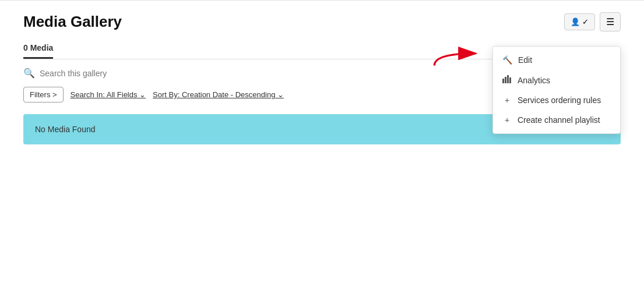 The width and height of the screenshot is (644, 297). I want to click on arrow-container, so click(459, 58).